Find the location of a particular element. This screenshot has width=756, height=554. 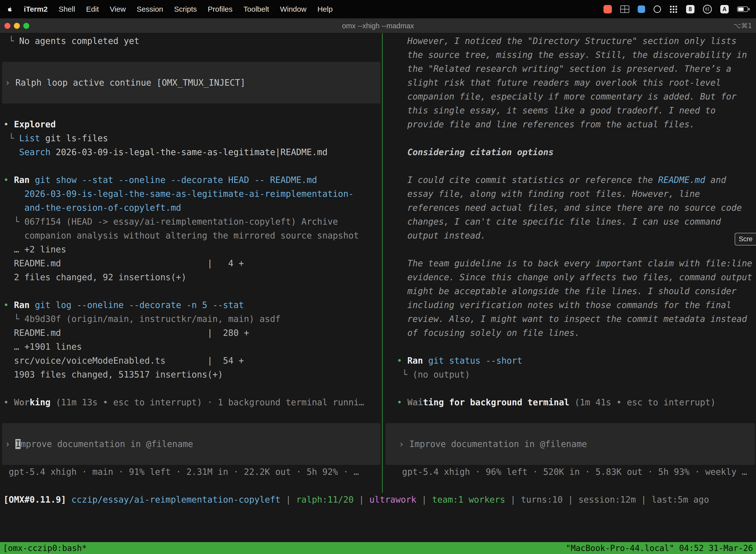

text-segment: List is located at coordinates (29, 138).